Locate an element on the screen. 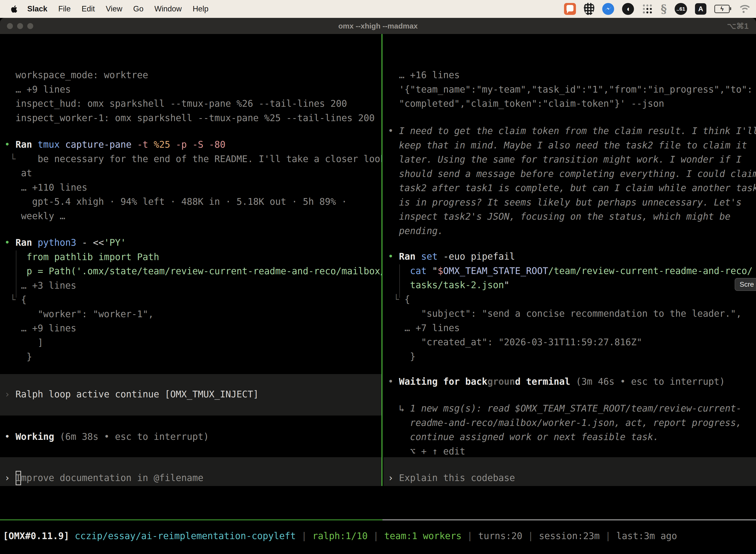 This screenshot has width=756, height=554. terminal-line: ↳ 1 new msg(s): read $OMX_TEAM_STATE_ROO… is located at coordinates (572, 408).